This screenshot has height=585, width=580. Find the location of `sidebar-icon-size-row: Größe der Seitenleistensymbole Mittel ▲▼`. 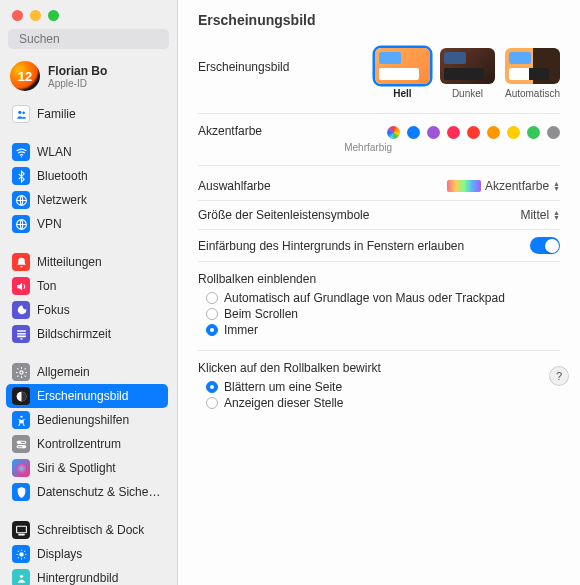

sidebar-icon-size-row: Größe der Seitenleistensymbole Mittel ▲▼ is located at coordinates (379, 216).